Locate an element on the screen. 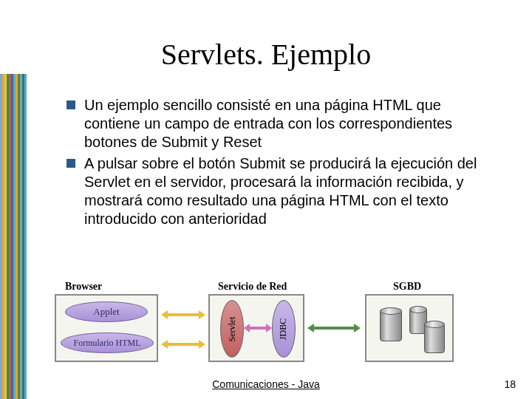  bullet-text: A pulsar sobre el botón Submit se produc… is located at coordinates (290, 191).